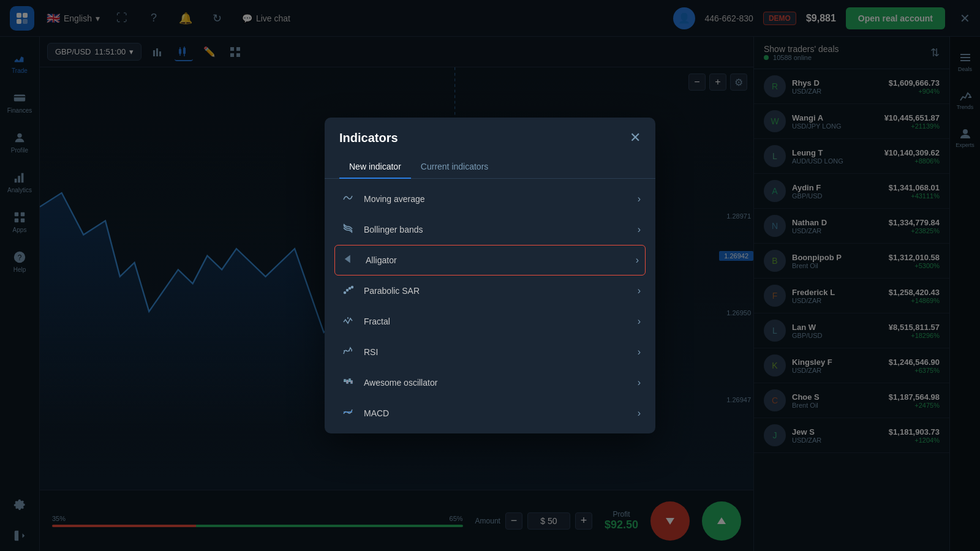 The height and width of the screenshot is (551, 980). What do you see at coordinates (490, 321) in the screenshot?
I see `indicator-item-fractal: Fractal ›` at bounding box center [490, 321].